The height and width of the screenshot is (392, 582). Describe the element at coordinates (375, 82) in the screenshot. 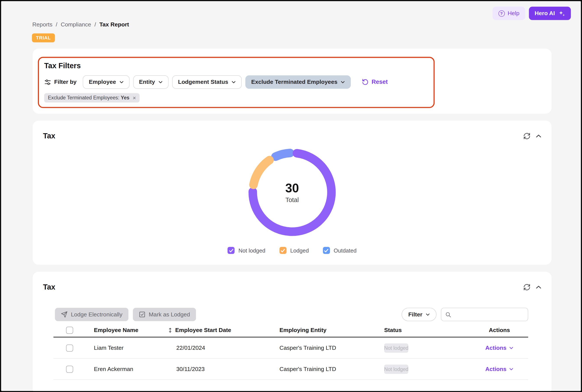

I see `reset-filters-button: Reset` at that location.